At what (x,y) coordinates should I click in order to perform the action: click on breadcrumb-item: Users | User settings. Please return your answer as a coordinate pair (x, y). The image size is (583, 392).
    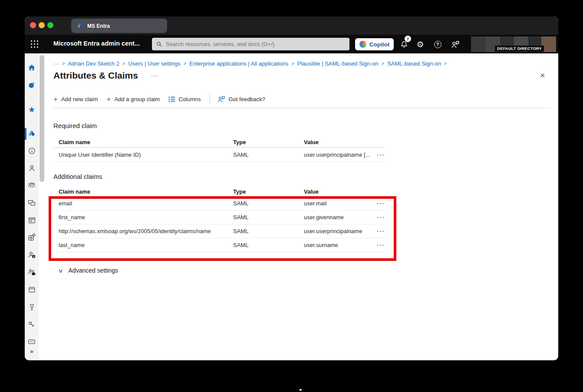
    Looking at the image, I should click on (154, 63).